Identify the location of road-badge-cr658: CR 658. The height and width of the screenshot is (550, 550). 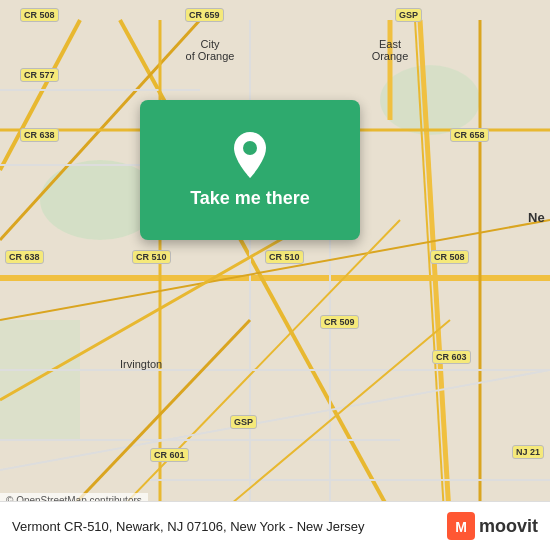
(470, 135).